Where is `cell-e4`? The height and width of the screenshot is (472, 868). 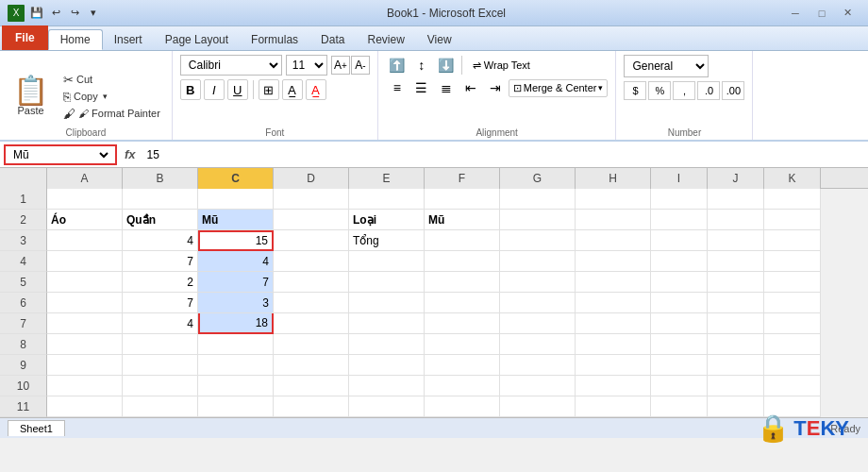
cell-e4 is located at coordinates (387, 261).